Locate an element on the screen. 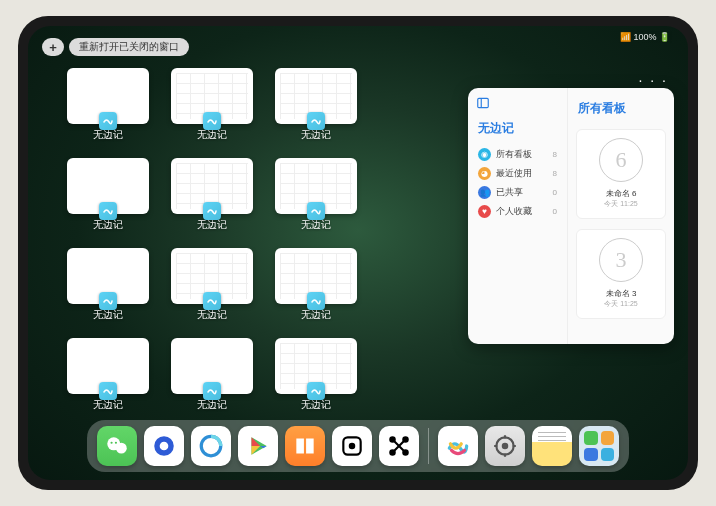  nav-label: 最近使用 is located at coordinates (514, 174).